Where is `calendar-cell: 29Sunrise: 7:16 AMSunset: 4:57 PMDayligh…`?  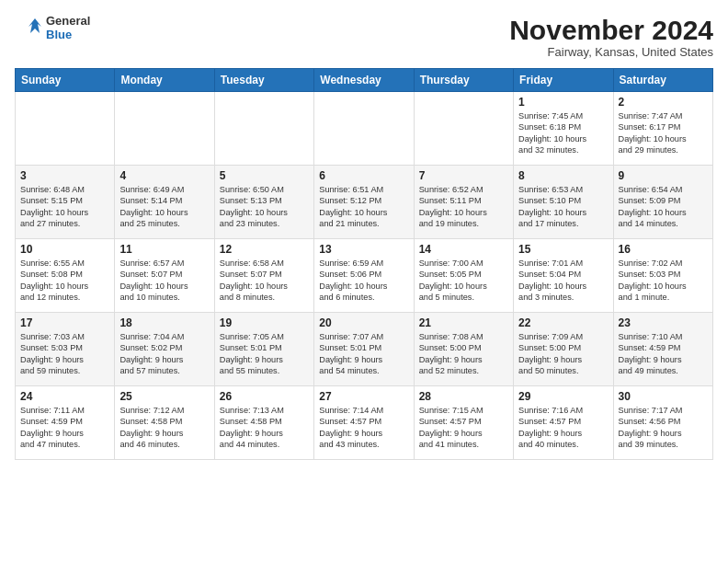
calendar-cell: 29Sunrise: 7:16 AMSunset: 4:57 PMDayligh… is located at coordinates (563, 423).